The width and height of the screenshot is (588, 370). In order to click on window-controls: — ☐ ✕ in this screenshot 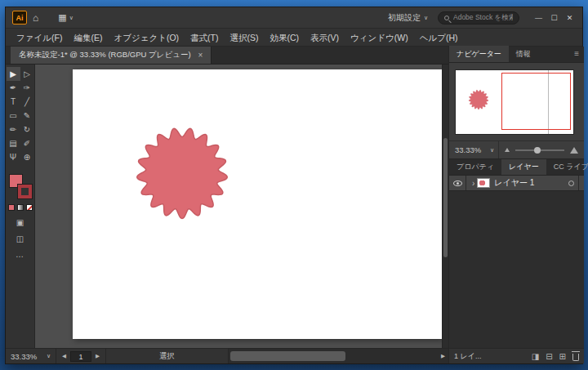, I will do `click(554, 18)`.